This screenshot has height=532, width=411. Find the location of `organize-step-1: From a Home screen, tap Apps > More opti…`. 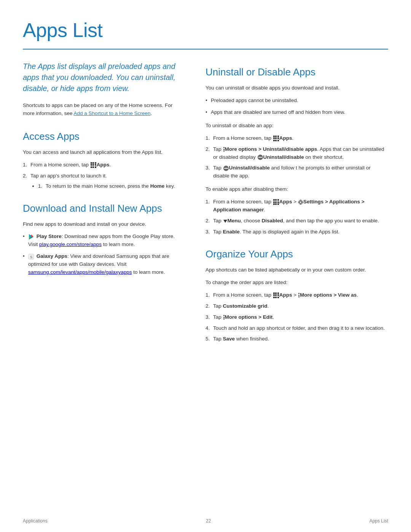

organize-step-1: From a Home screen, tap Apps > More opti… is located at coordinates (297, 296).